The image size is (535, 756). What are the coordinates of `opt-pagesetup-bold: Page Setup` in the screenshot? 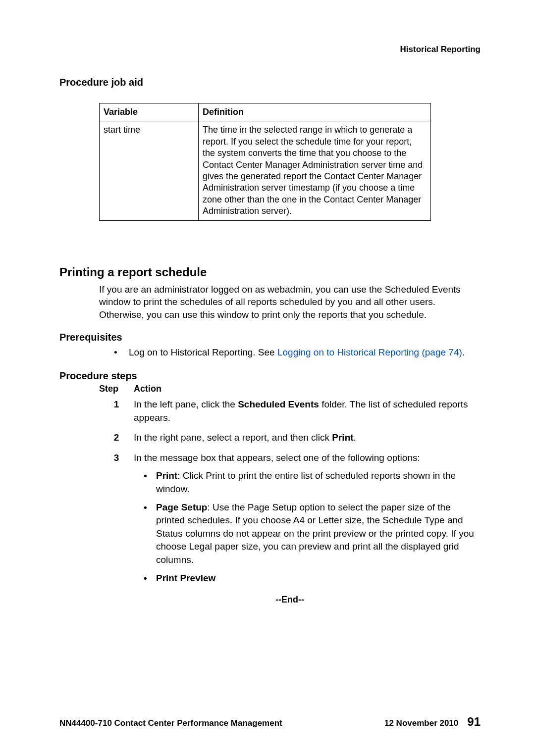 It's located at (181, 507).